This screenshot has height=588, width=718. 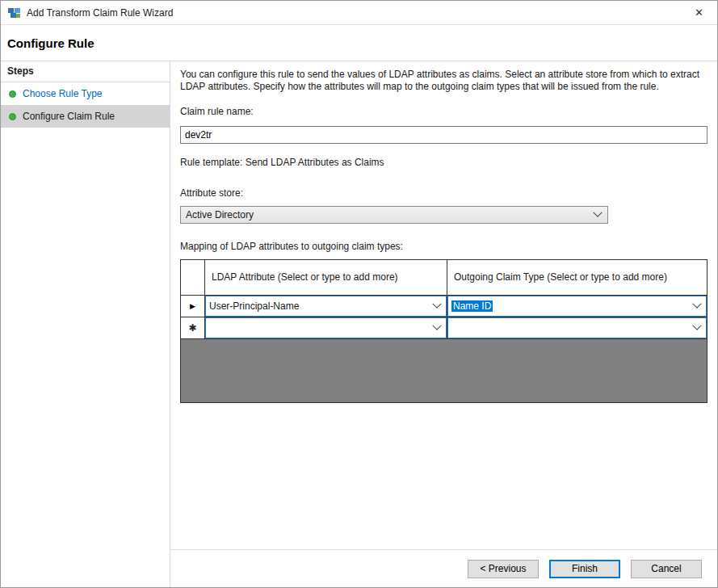 What do you see at coordinates (359, 43) in the screenshot?
I see `page-title: Configure Rule` at bounding box center [359, 43].